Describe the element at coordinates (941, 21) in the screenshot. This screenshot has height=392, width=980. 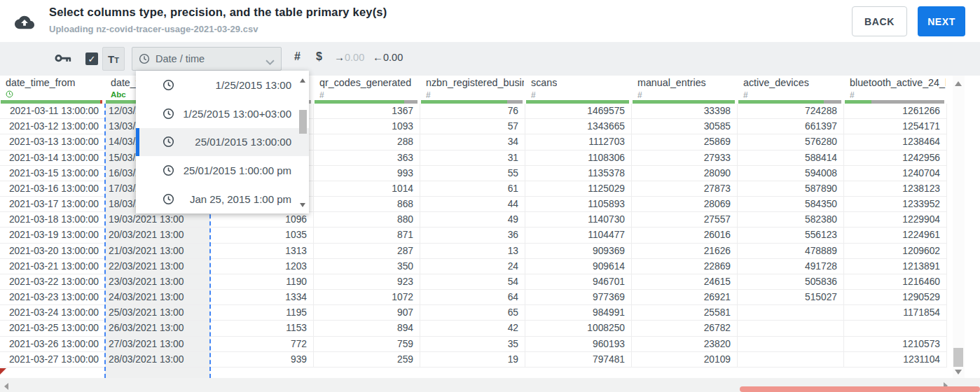
I see `next-button: NEXT` at that location.